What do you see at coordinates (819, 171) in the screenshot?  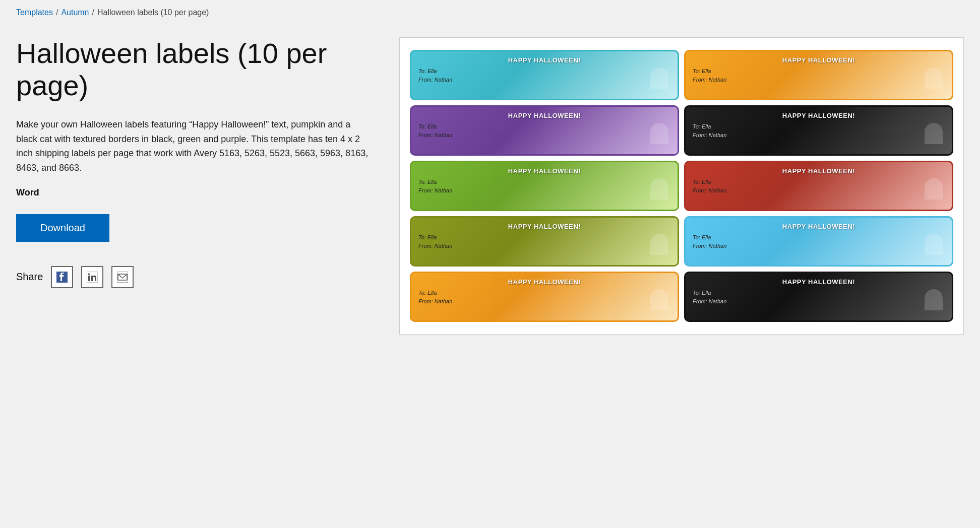 I see `label-title-6: HAPPY HALLOWEEN!` at bounding box center [819, 171].